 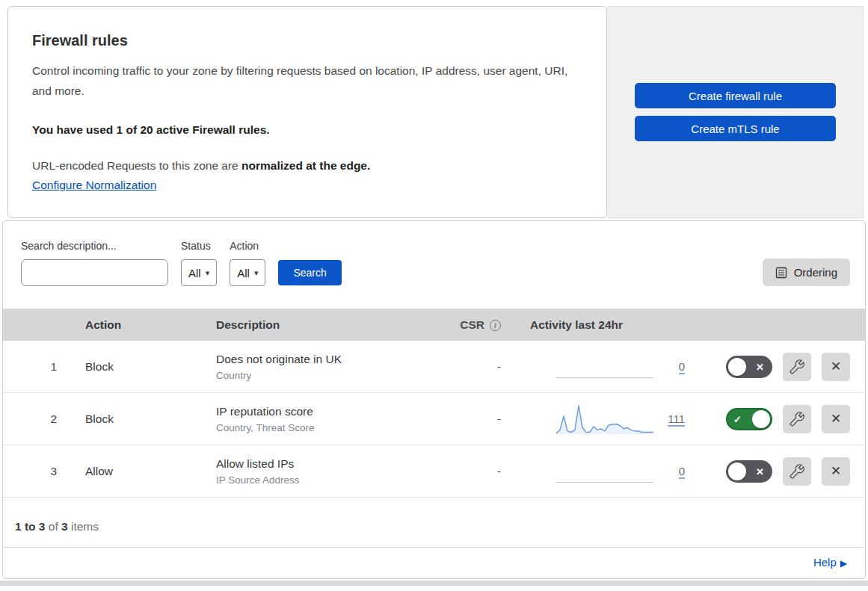 I want to click on search-input, so click(x=109, y=273).